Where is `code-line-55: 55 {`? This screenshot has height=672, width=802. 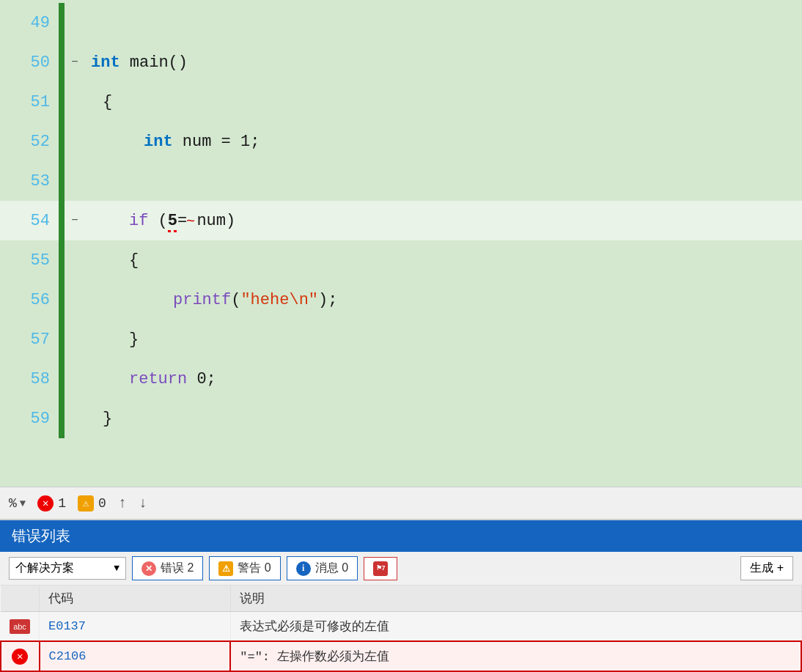 code-line-55: 55 { is located at coordinates (401, 260).